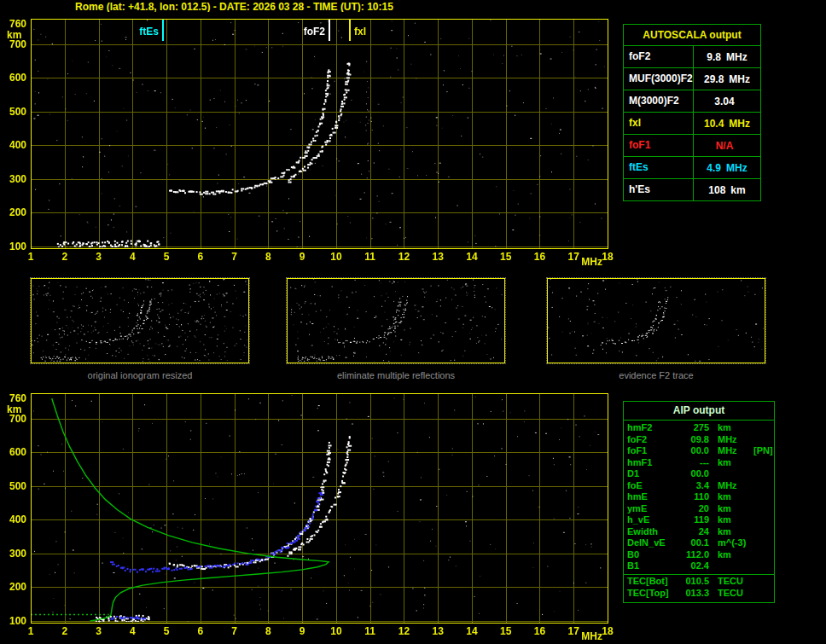 The image size is (826, 644). I want to click on autoscala-value: N/A, so click(725, 146).